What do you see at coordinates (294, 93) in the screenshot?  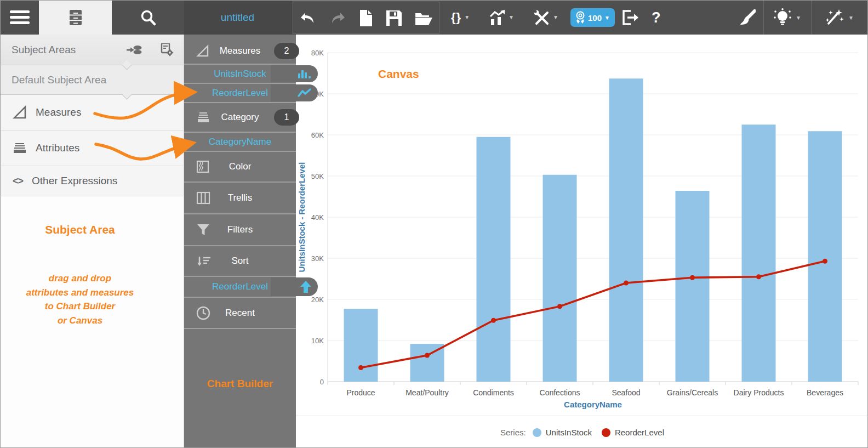 I see `reorderlevel-type-pill` at bounding box center [294, 93].